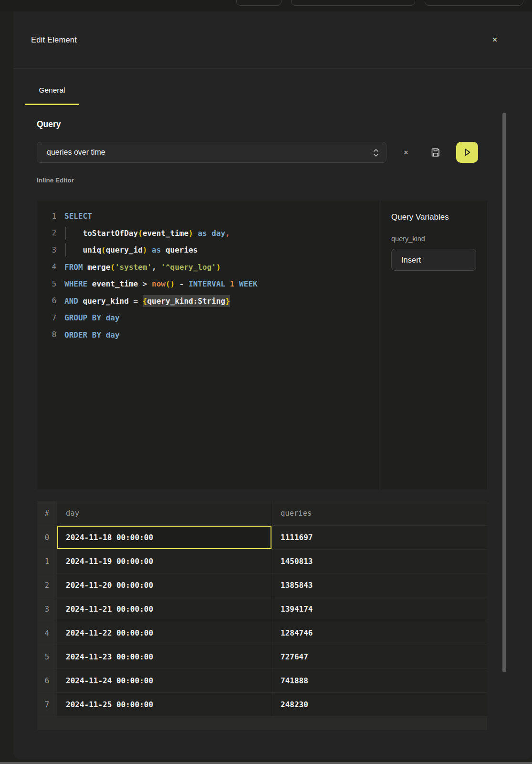 The image size is (532, 764). I want to click on code-token: ORDER BY, so click(83, 335).